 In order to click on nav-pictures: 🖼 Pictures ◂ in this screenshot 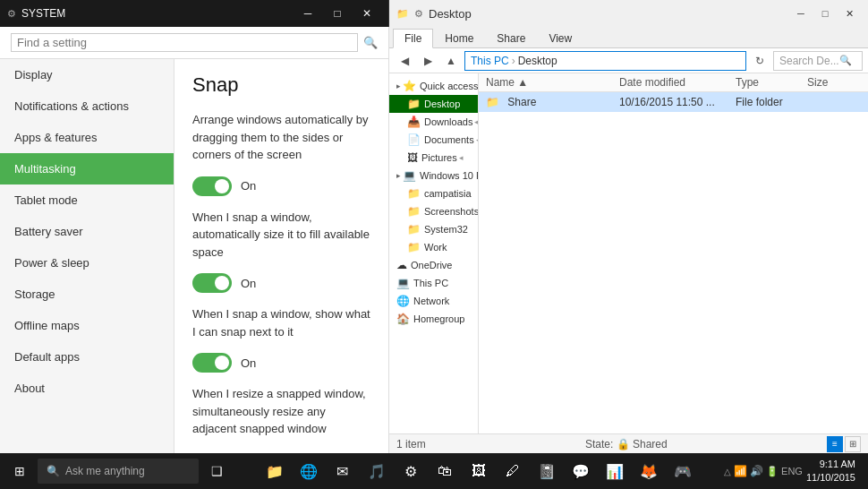, I will do `click(433, 158)`.